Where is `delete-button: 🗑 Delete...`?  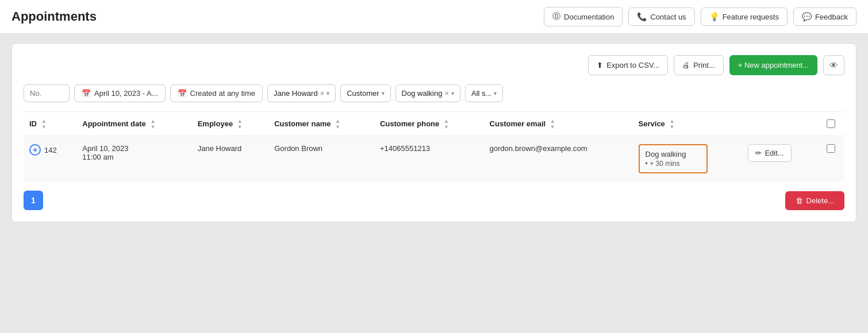 delete-button: 🗑 Delete... is located at coordinates (815, 201).